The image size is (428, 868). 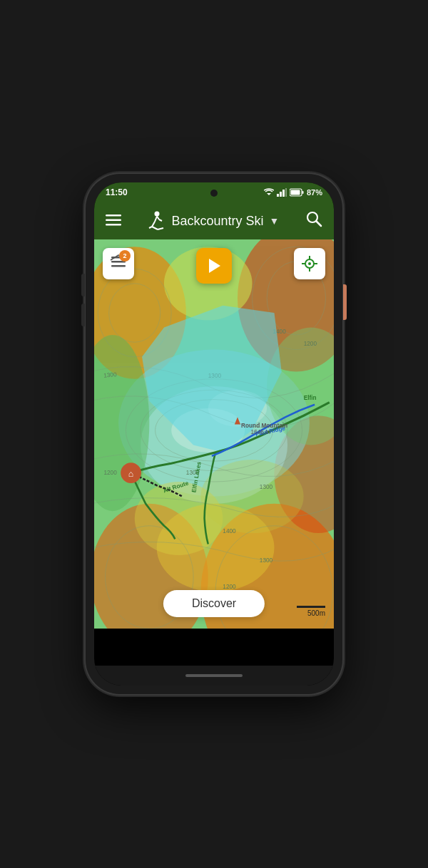 I want to click on layers-badge: 2, so click(x=125, y=256).